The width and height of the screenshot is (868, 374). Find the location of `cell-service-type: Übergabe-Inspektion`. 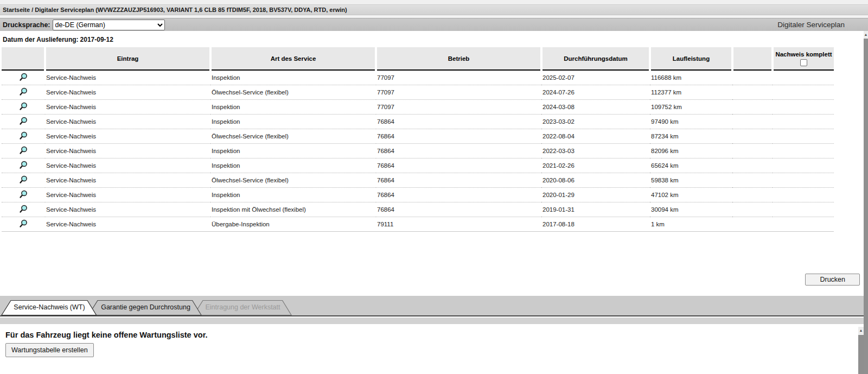

cell-service-type: Übergabe-Inspektion is located at coordinates (293, 224).